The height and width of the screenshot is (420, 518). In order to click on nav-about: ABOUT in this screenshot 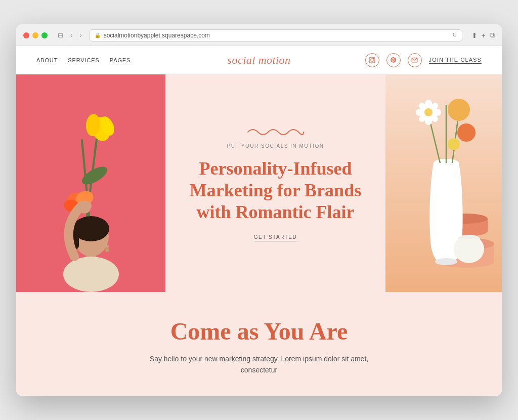, I will do `click(47, 60)`.